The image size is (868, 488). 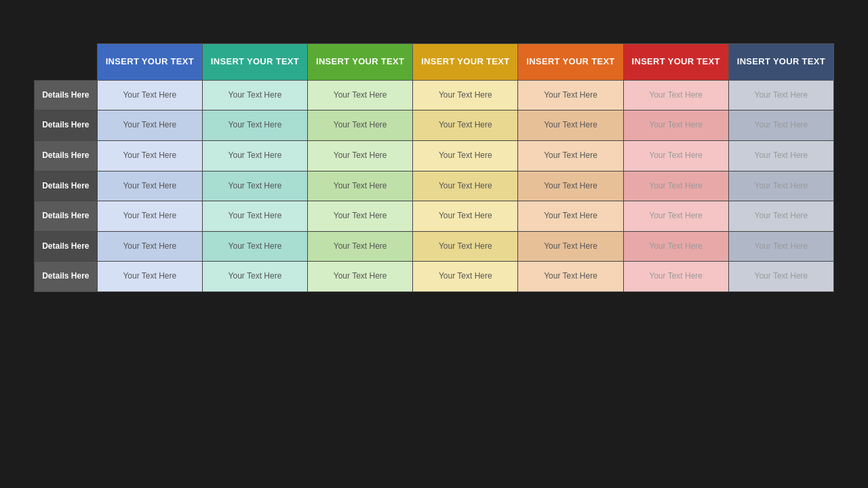 What do you see at coordinates (675, 277) in the screenshot?
I see `cell-6-5: Your Text Here` at bounding box center [675, 277].